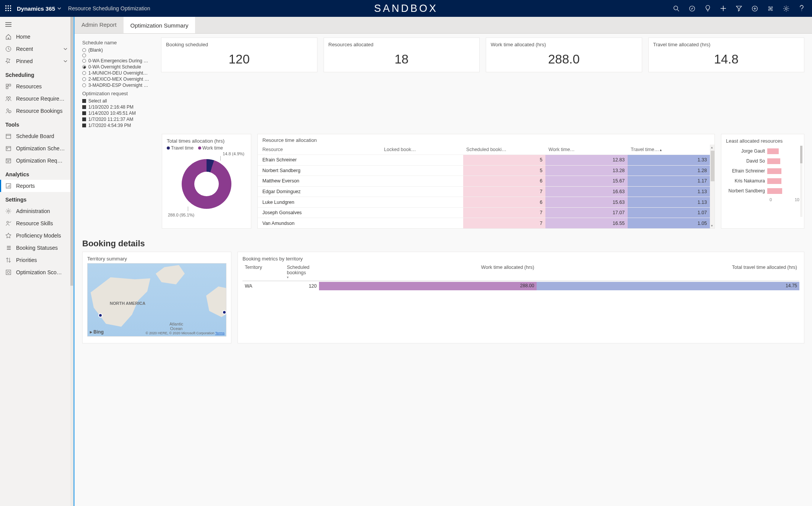  What do you see at coordinates (119, 125) in the screenshot?
I see `optreq-filter-item: 1/7/2020 4:54:39 PM` at bounding box center [119, 125].